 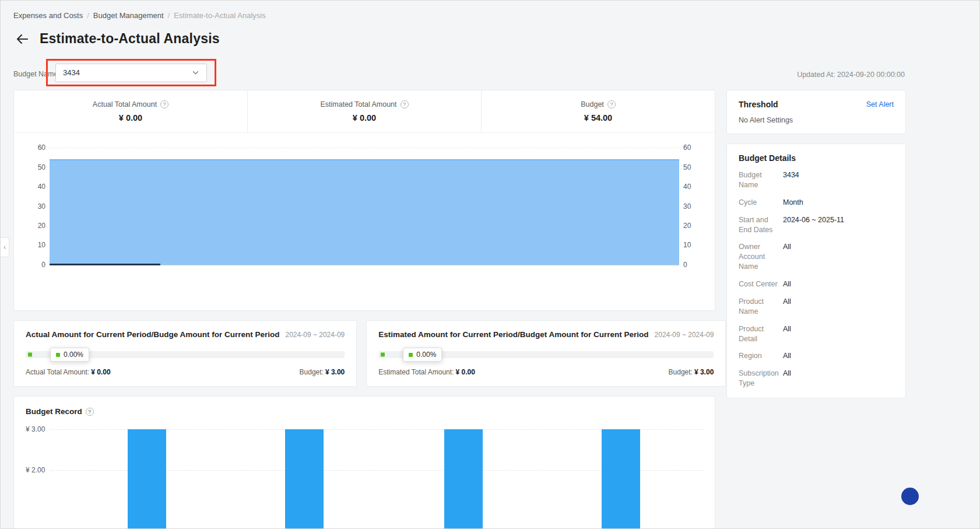 I want to click on arrow-left-icon, so click(x=22, y=39).